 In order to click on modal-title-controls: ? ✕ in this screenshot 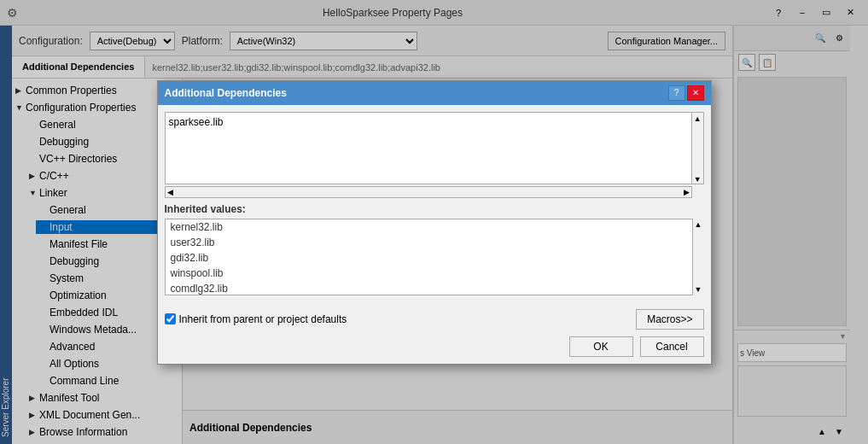, I will do `click(686, 93)`.